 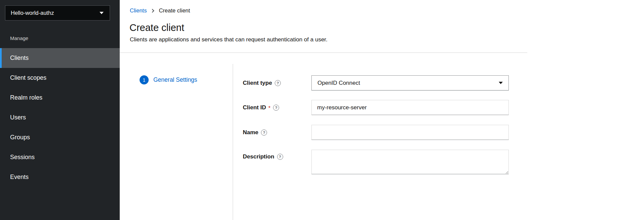 What do you see at coordinates (60, 118) in the screenshot?
I see `sidebar-nav: Clients Client scopes Realm roles Users …` at bounding box center [60, 118].